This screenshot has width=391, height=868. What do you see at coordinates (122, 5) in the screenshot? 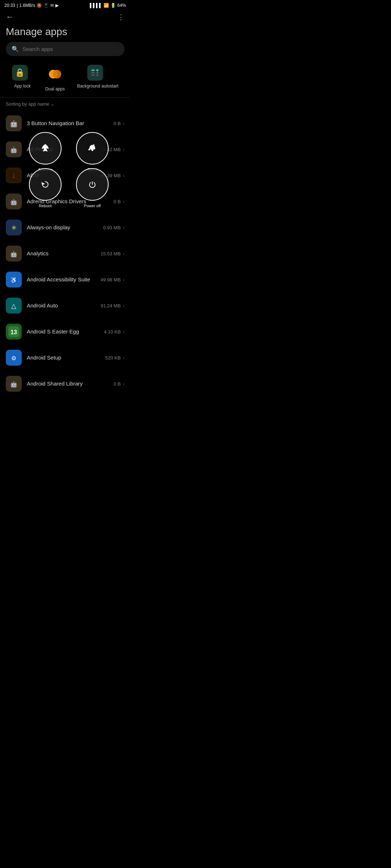
I see `battery-percent: 64%` at bounding box center [122, 5].